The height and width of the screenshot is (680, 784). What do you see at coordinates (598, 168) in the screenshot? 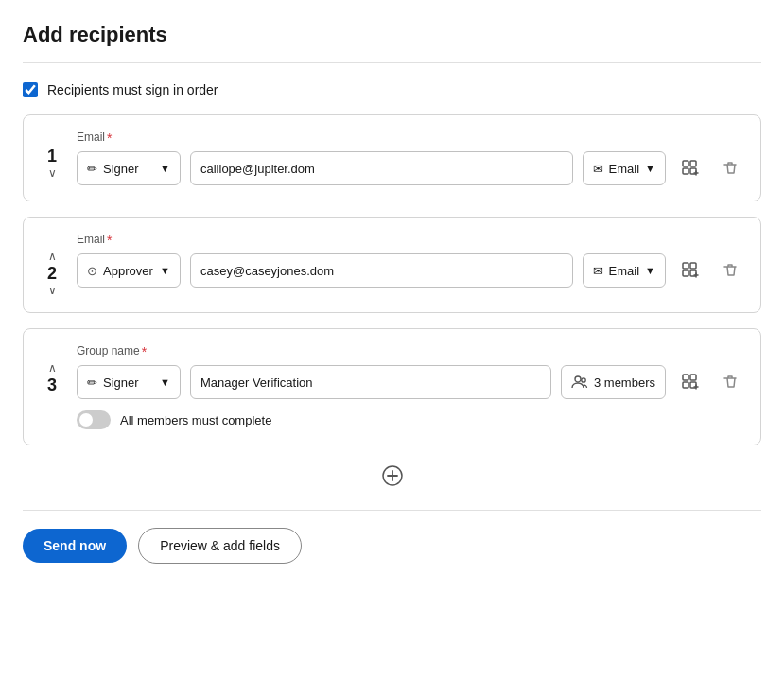
I see `email-icon-1: ✉` at bounding box center [598, 168].